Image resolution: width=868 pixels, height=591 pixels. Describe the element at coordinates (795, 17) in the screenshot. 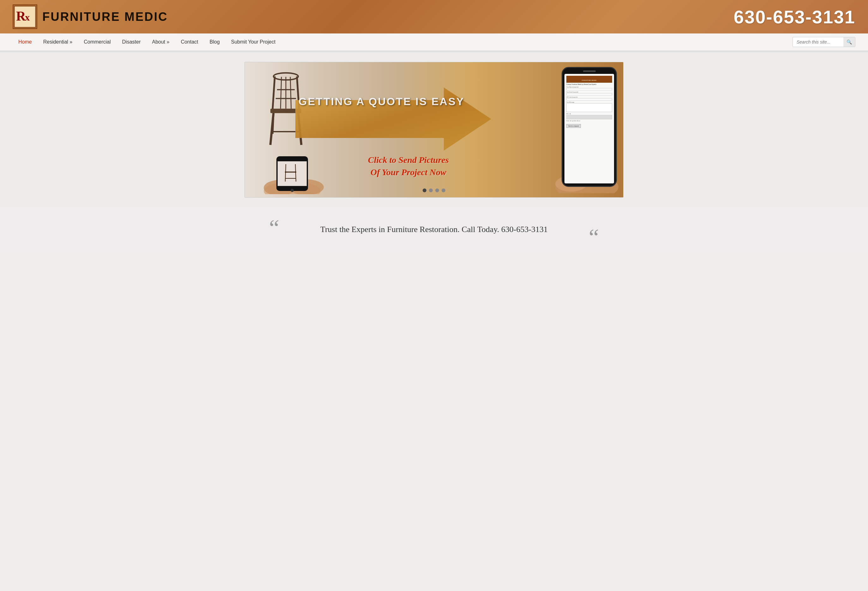

I see `header-phone: 630-653-3131` at that location.